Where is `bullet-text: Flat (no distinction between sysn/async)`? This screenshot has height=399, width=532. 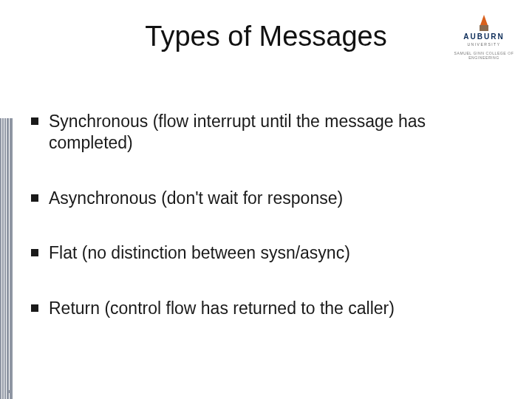
bullet-text: Flat (no distinction between sysn/async) is located at coordinates (275, 253).